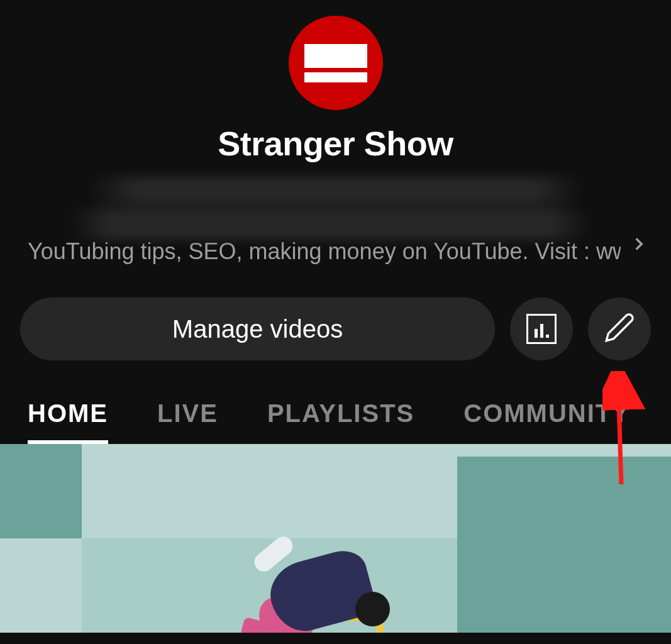 This screenshot has width=671, height=644. What do you see at coordinates (619, 329) in the screenshot?
I see `pencil-icon` at bounding box center [619, 329].